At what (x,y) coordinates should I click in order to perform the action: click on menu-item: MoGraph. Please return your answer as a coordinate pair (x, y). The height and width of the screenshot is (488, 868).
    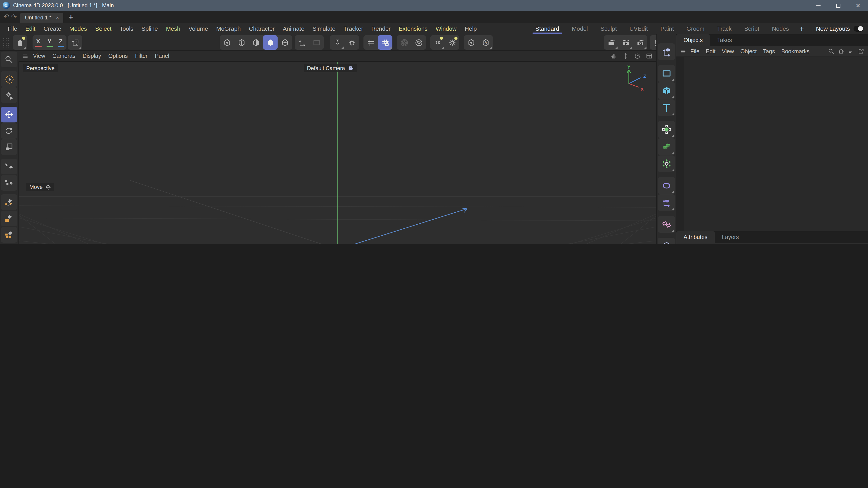
    Looking at the image, I should click on (228, 28).